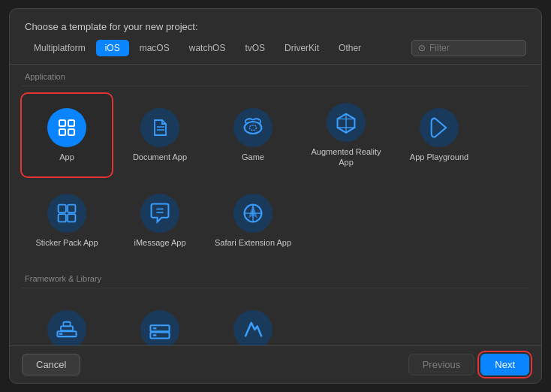 The image size is (551, 392). I want to click on dialog-footer: Cancel Previous Next, so click(276, 364).